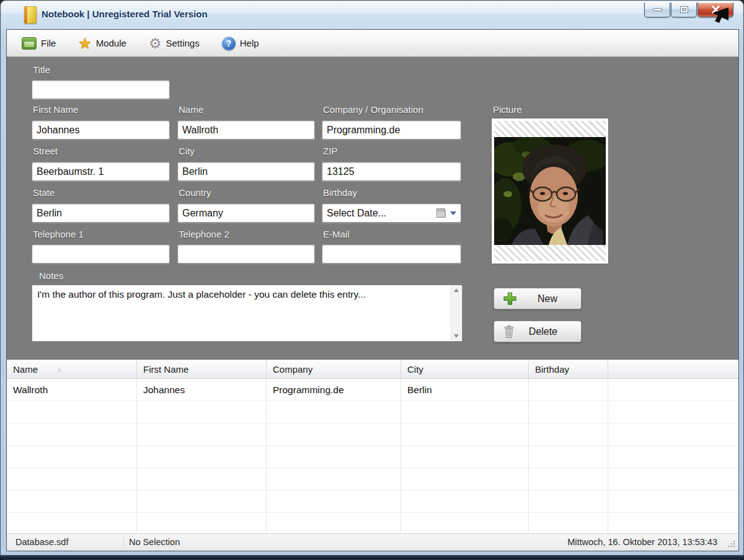  Describe the element at coordinates (42, 542) in the screenshot. I see `status-database: Database.sdf` at that location.